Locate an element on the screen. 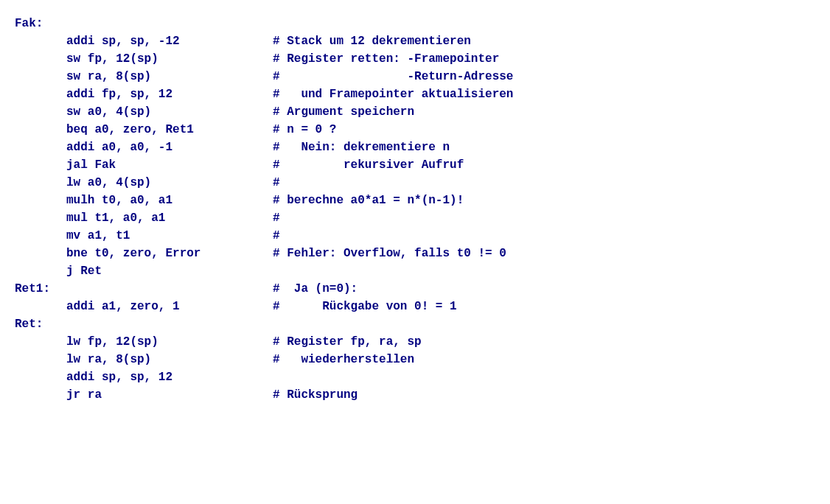 The width and height of the screenshot is (830, 504). code-line: sw a0, 4(sp)# Argument speichern is located at coordinates (415, 112).